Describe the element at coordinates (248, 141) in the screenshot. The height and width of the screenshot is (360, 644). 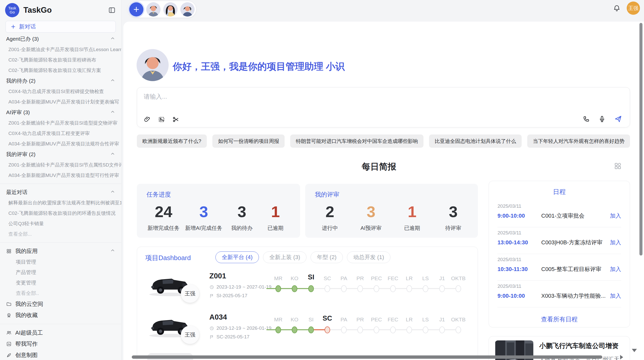
I see `suggestion-chip: 如何写一份清晰的项目周报` at that location.